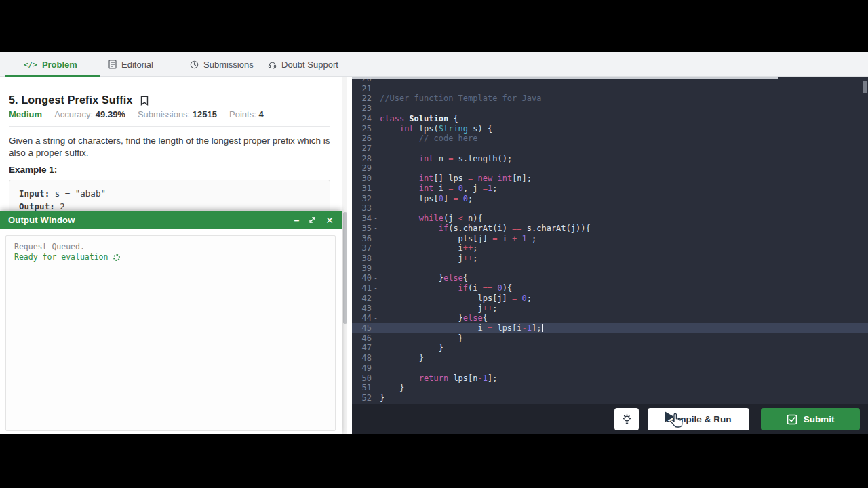  I want to click on minimize-icon: –, so click(296, 220).